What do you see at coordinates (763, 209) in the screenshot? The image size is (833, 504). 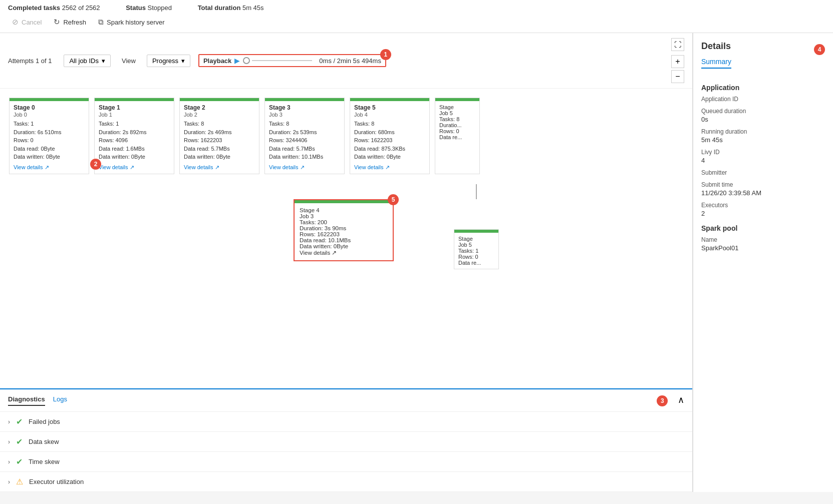 I see `executors-row: Executors 2` at bounding box center [763, 209].